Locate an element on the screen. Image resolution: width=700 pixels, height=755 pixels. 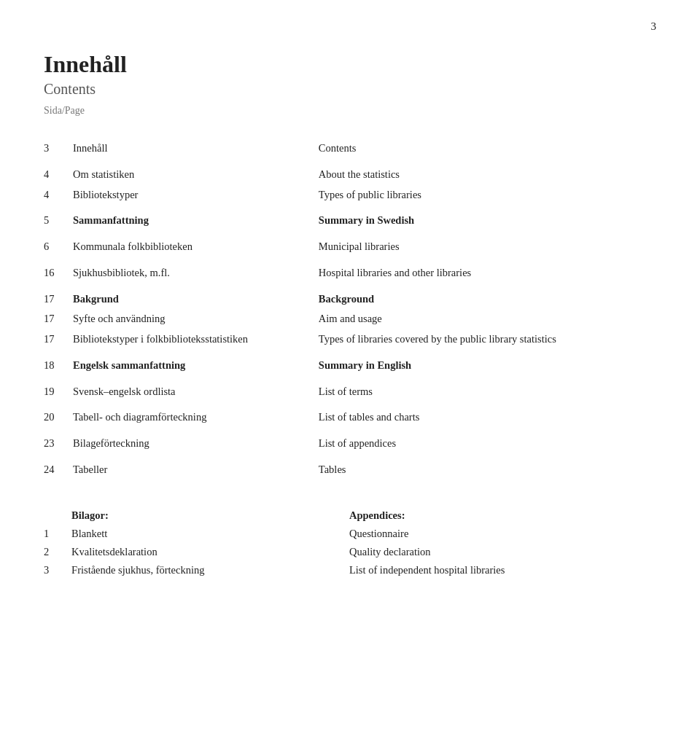
appendix-swedish: Blankett is located at coordinates (210, 533).